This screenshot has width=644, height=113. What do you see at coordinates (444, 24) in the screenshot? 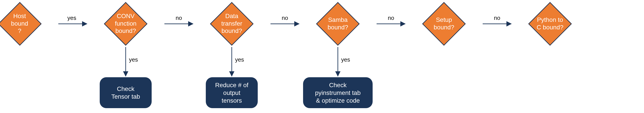
I see `decision-setup-bound` at bounding box center [444, 24].